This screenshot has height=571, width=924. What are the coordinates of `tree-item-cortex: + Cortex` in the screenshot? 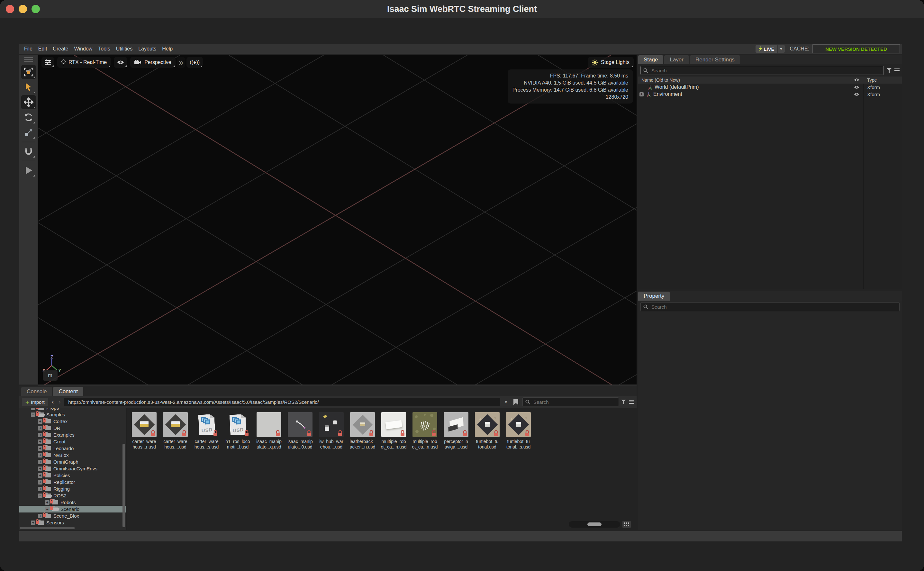 It's located at (73, 421).